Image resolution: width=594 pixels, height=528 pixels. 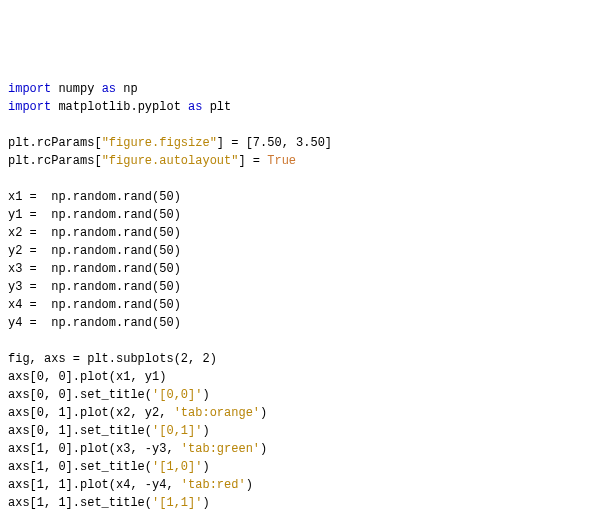 I want to click on string-literal: "figure.autolayout", so click(x=170, y=161).